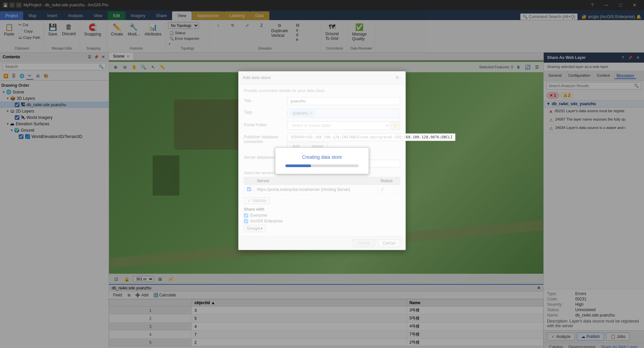 This screenshot has height=348, width=644. I want to click on progress-bar-fill, so click(298, 166).